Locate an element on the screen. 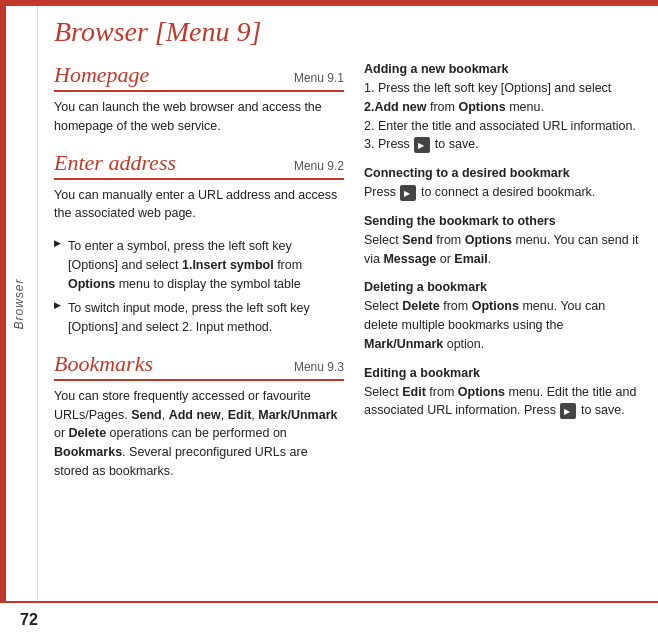  sending-bookmark-section: Sending the bookmark to others Select Se… is located at coordinates (503, 242).